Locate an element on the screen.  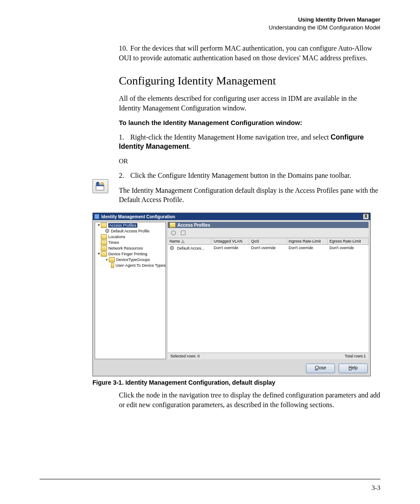
col-egress: Egress Rate-Limit is located at coordinates (348, 241).